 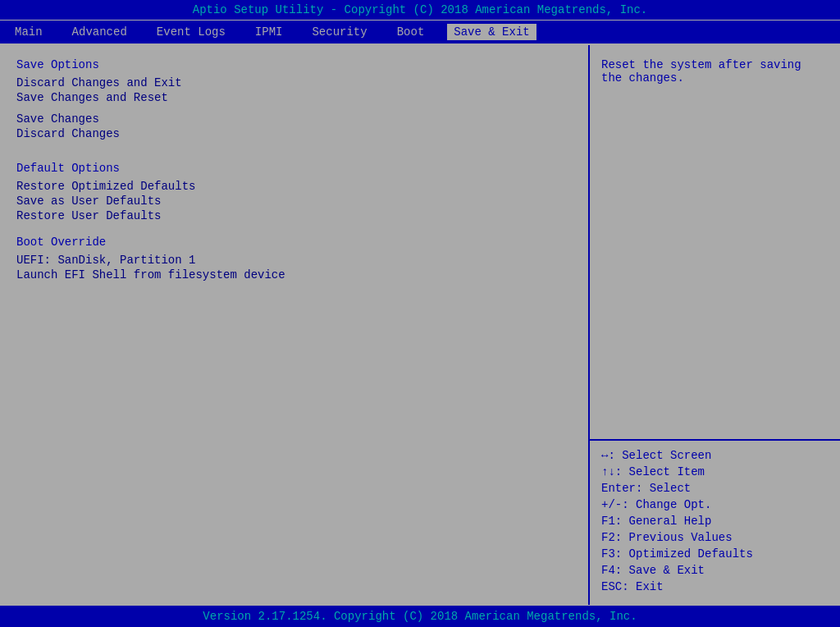 I want to click on key-help-line: ↑↓: Select Item, so click(x=715, y=472).